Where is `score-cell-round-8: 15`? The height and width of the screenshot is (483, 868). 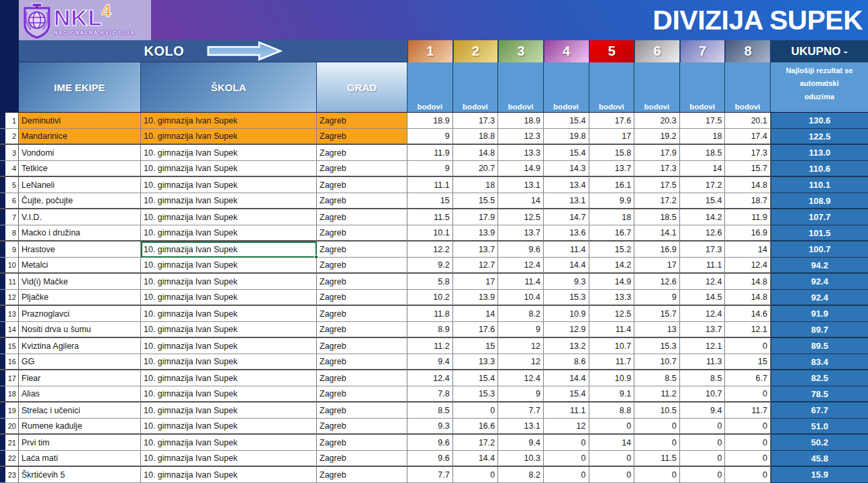
score-cell-round-8: 15 is located at coordinates (748, 362).